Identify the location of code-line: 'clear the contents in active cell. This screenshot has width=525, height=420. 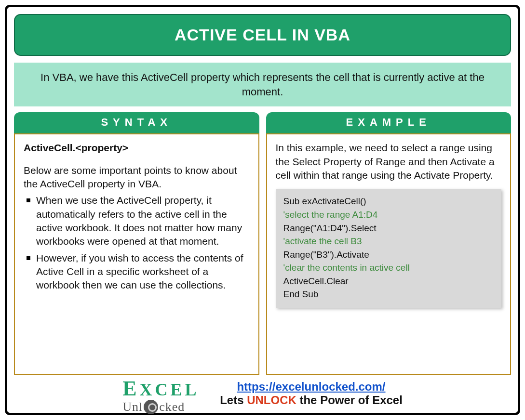
(389, 268).